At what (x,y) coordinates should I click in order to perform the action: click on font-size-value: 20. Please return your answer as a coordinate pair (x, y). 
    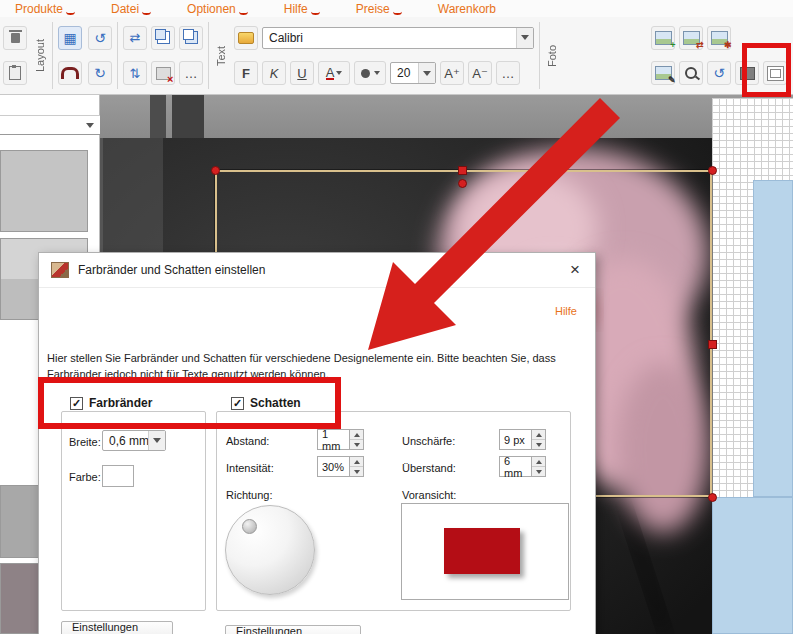
    Looking at the image, I should click on (404, 73).